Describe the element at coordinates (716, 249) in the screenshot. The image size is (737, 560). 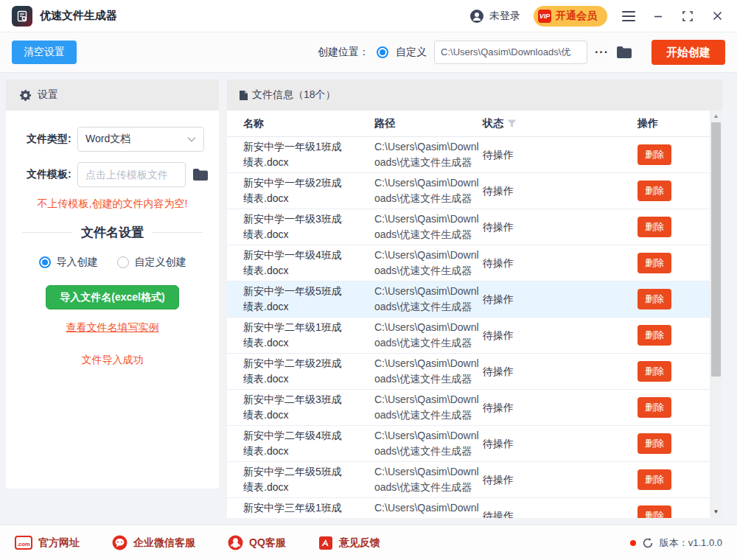
I see `scrollbar-thumb` at that location.